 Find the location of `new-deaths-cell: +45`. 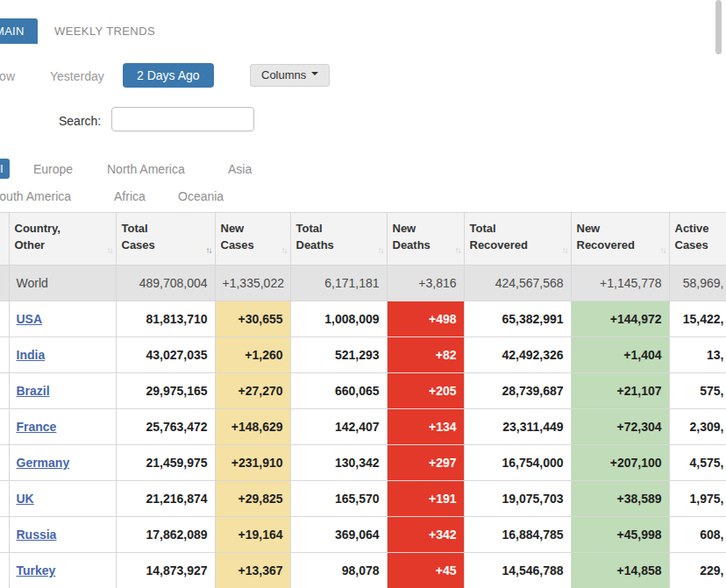

new-deaths-cell: +45 is located at coordinates (425, 570).